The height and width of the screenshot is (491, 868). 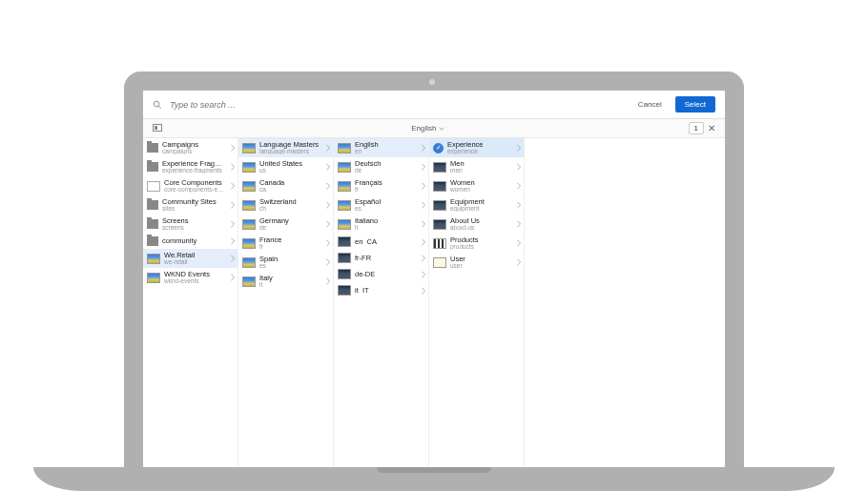 I want to click on list-item: Italianoit, so click(x=382, y=224).